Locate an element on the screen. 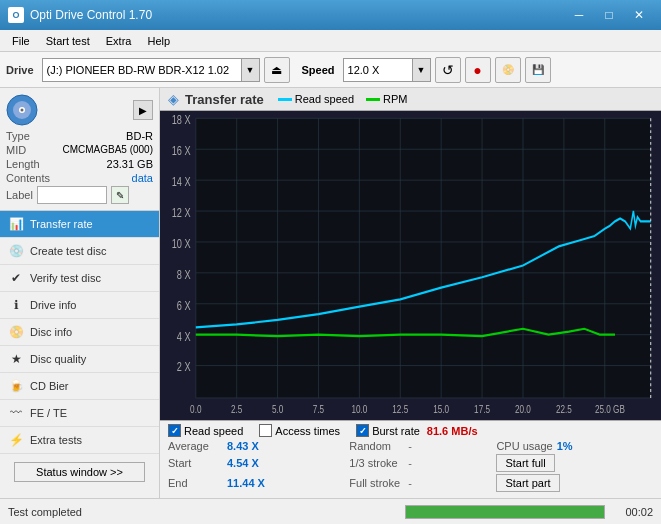 The height and width of the screenshot is (524, 661). length-value: 23.31 GB is located at coordinates (130, 164).